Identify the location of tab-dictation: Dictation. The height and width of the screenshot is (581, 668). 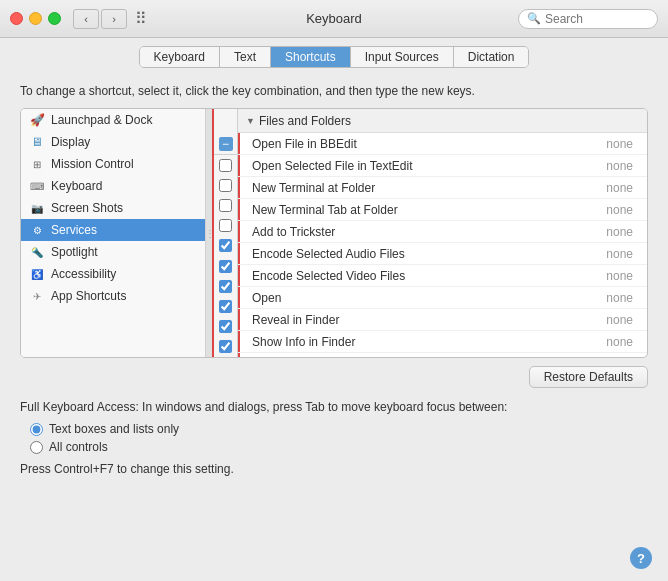
(492, 57).